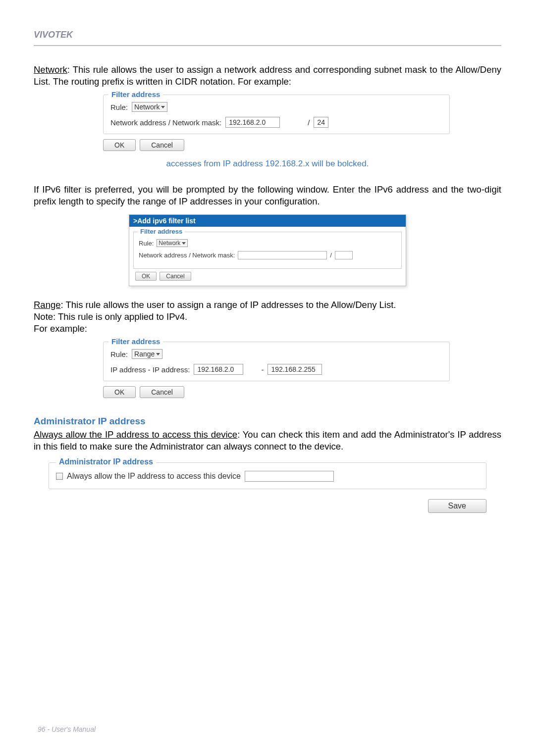 This screenshot has width=535, height=756. What do you see at coordinates (218, 369) in the screenshot?
I see `ip-start-input: 192.168.2.0` at bounding box center [218, 369].